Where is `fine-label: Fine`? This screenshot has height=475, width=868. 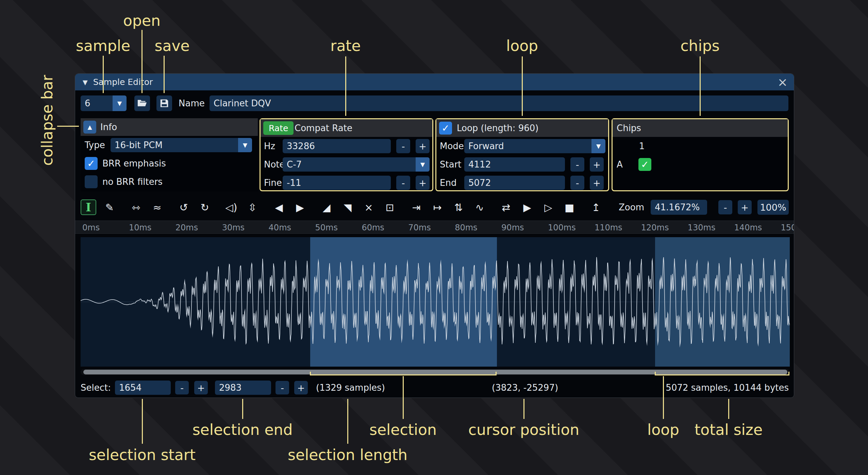 fine-label: Fine is located at coordinates (273, 183).